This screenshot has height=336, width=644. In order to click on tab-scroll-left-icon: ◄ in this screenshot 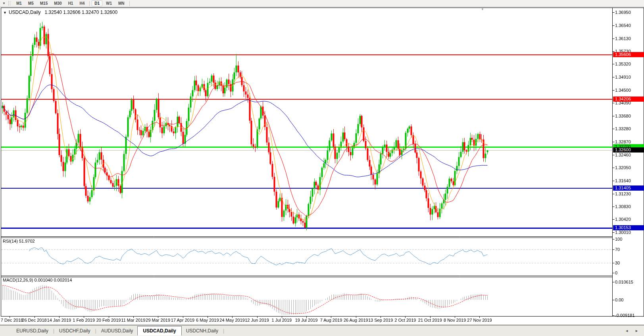, I will do `click(627, 331)`.